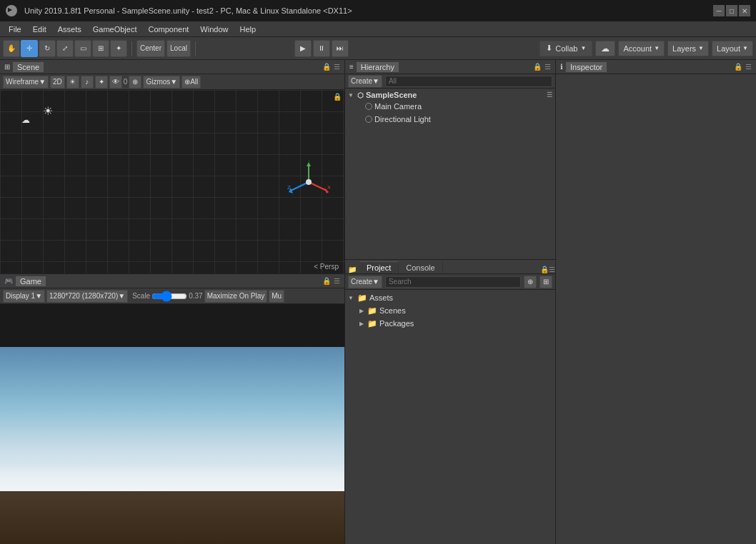 The height and width of the screenshot is (544, 756). What do you see at coordinates (719, 11) in the screenshot?
I see `minimize-button: ─` at bounding box center [719, 11].